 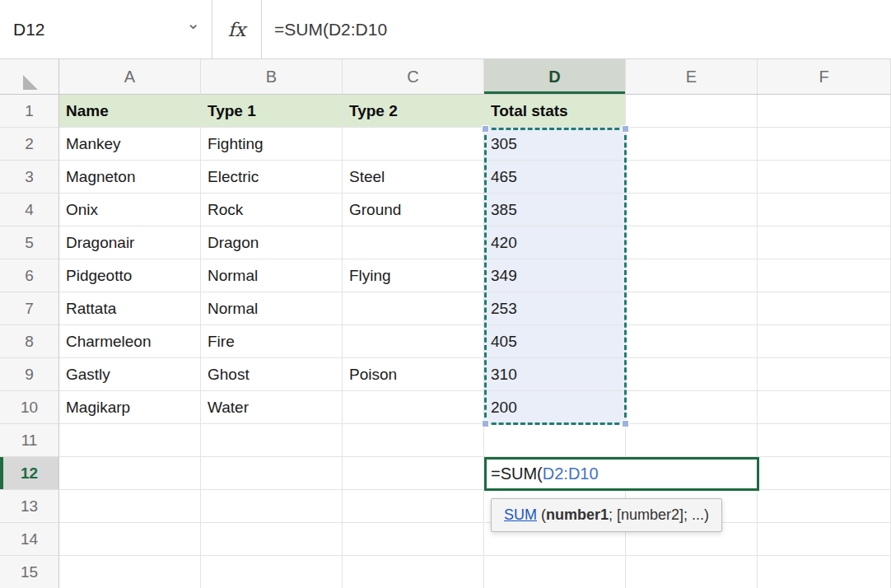 What do you see at coordinates (130, 408) in the screenshot?
I see `cell-A10: Magikarp` at bounding box center [130, 408].